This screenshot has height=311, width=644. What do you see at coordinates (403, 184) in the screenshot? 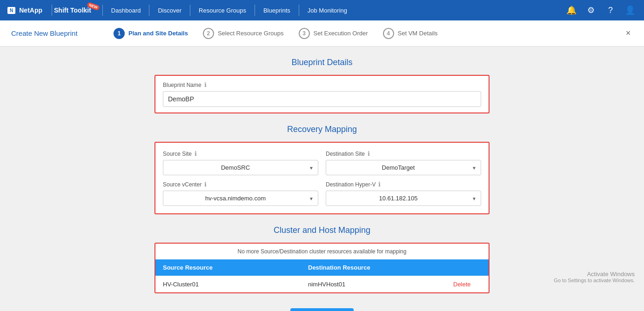
I see `destination-hyperv-label-row: Destination Hyper-V ℹ` at bounding box center [403, 184].